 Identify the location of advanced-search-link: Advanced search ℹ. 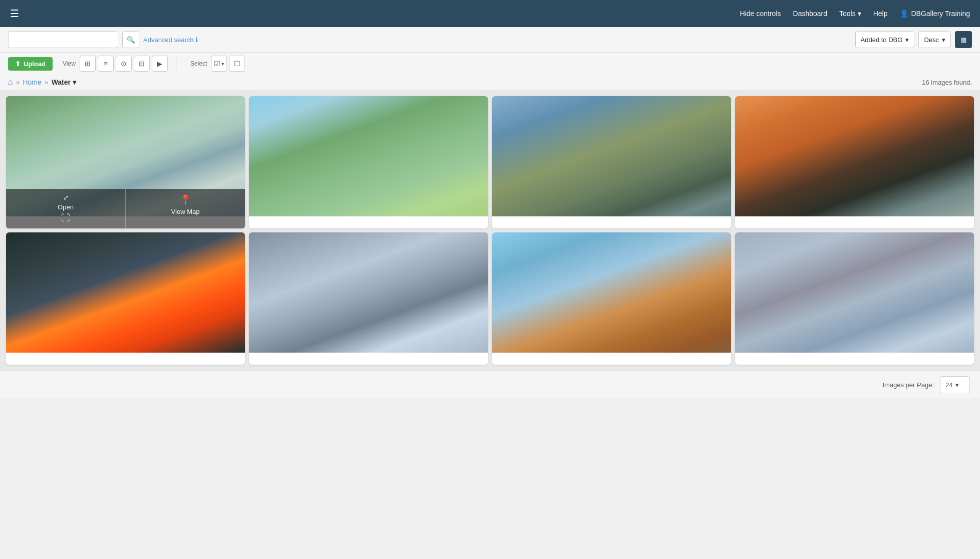
(170, 40).